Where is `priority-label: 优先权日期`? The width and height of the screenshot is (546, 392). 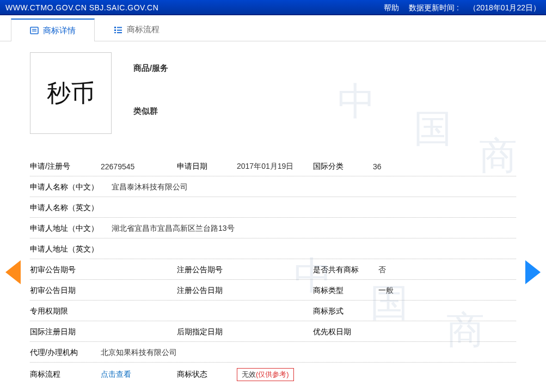 priority-label: 优先权日期 is located at coordinates (346, 332).